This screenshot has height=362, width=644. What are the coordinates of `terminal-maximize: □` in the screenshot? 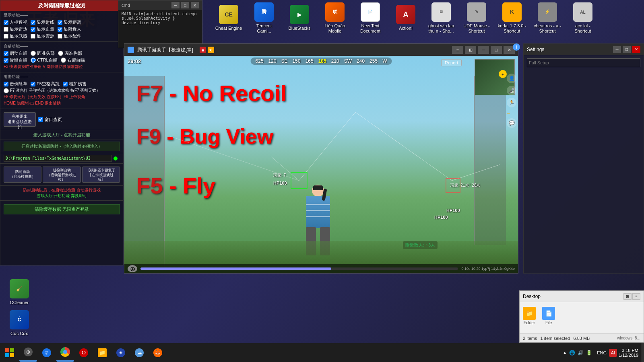 It's located at (185, 5).